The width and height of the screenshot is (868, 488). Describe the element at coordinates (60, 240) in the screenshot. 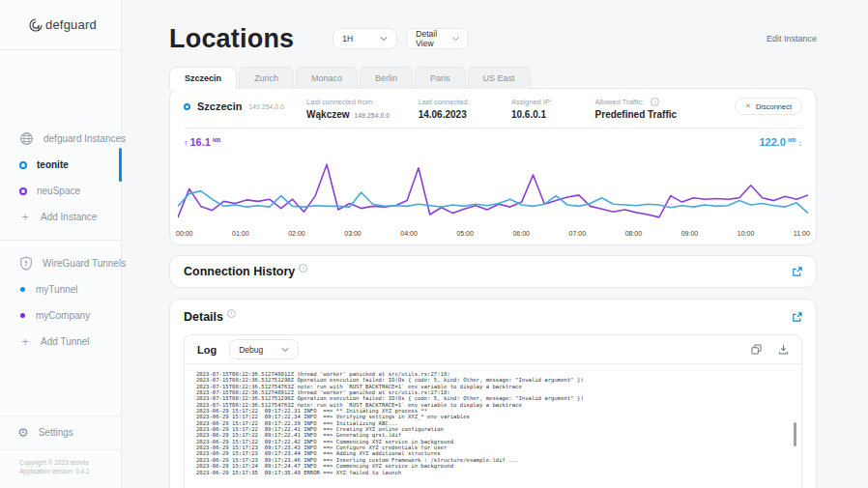

I see `sidebar-nav: defguard Instances teonite neuSpace + Ad…` at that location.